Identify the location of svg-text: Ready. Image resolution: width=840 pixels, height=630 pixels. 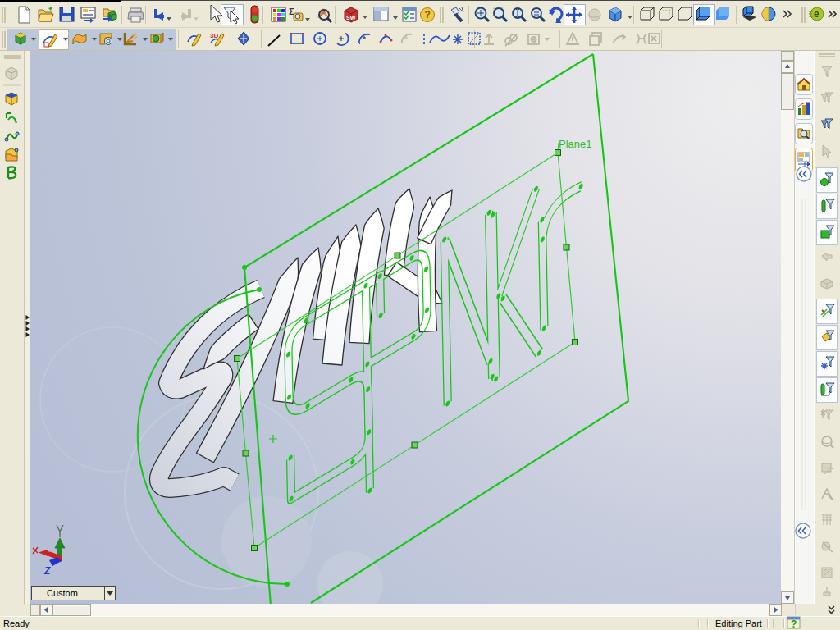
(16, 623).